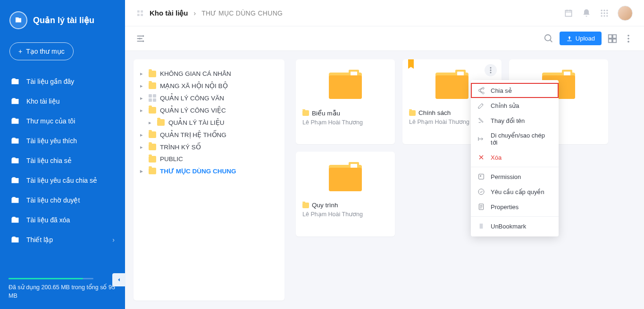  I want to click on create-folder-button: + Tạo thư mục, so click(42, 51).